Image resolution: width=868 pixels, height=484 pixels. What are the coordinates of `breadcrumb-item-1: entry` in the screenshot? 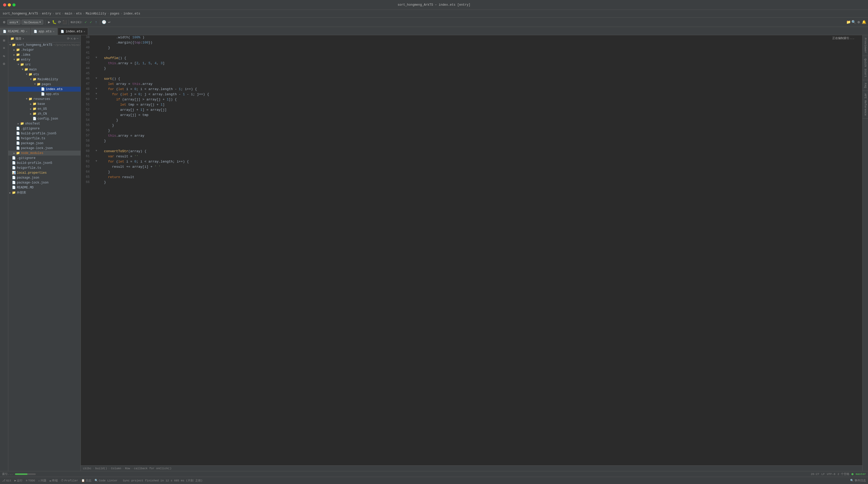 It's located at (46, 13).